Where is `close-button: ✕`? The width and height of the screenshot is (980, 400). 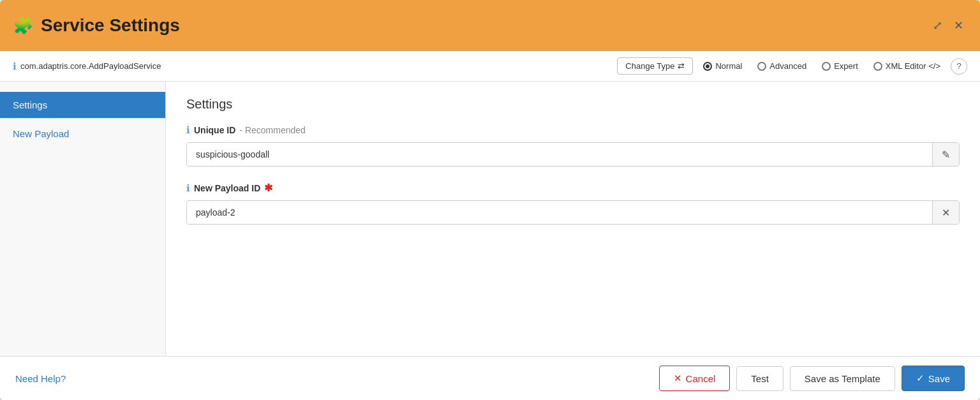 close-button: ✕ is located at coordinates (958, 26).